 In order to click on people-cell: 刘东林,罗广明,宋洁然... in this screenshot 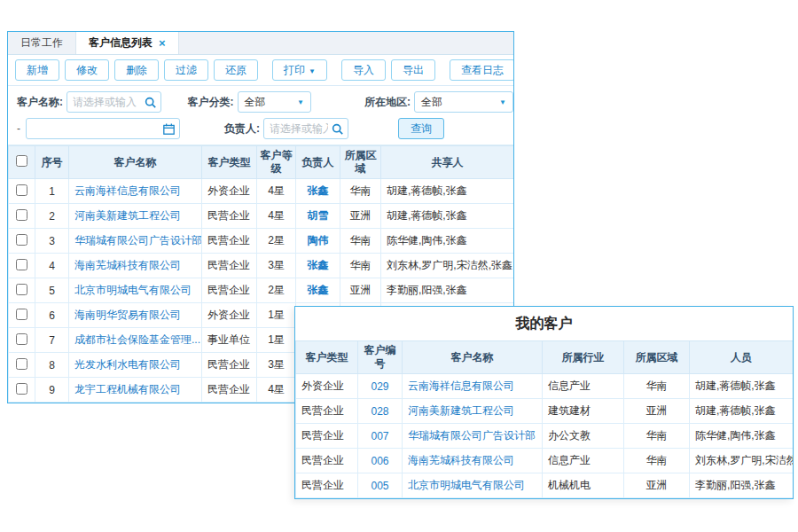, I will do `click(741, 461)`.